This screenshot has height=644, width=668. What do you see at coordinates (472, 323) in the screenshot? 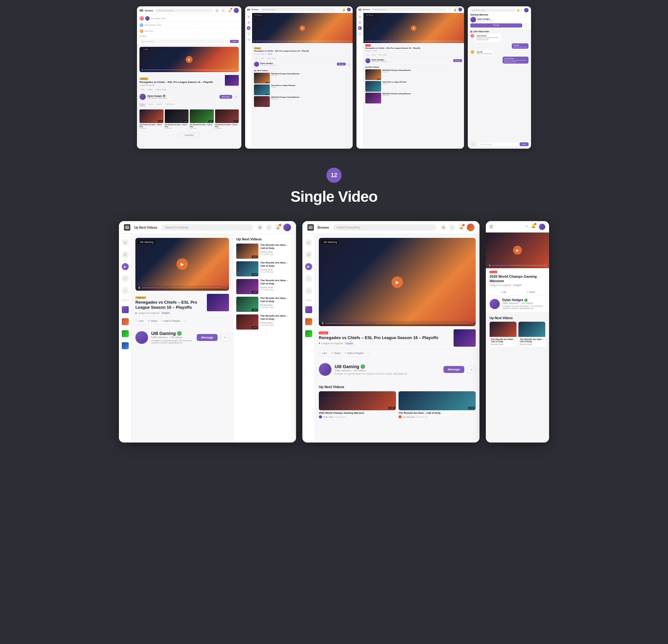
I see `fullscreen-btn-2: ⛶` at bounding box center [472, 323].